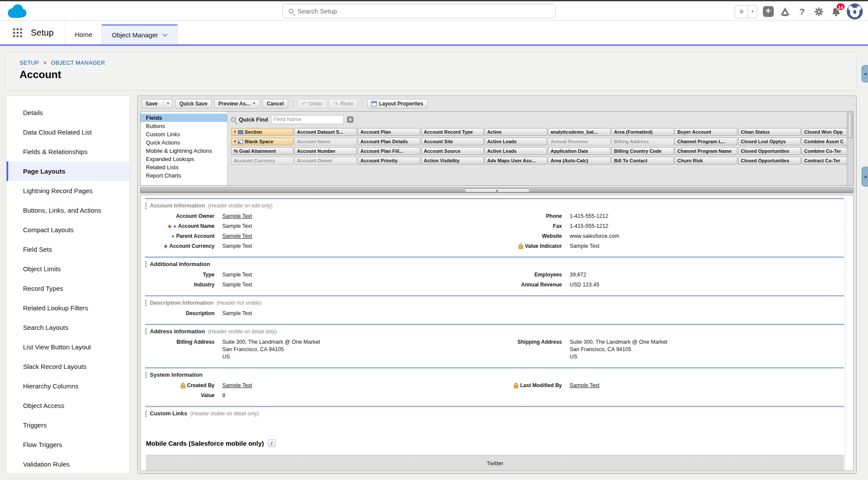 The height and width of the screenshot is (480, 868). I want to click on layout-field-row-parent-account: ●Parent AccountSample Text, so click(319, 236).